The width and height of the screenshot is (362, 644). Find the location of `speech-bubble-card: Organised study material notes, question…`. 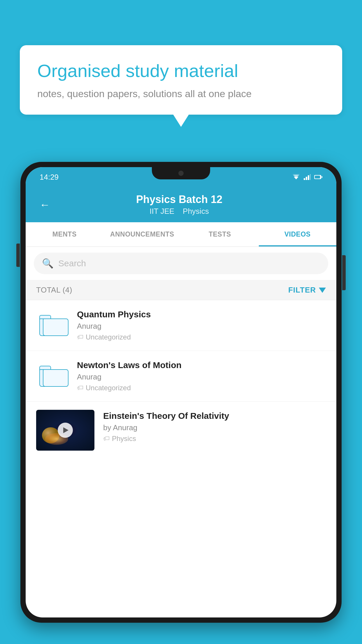

speech-bubble-card: Organised study material notes, question… is located at coordinates (181, 80).